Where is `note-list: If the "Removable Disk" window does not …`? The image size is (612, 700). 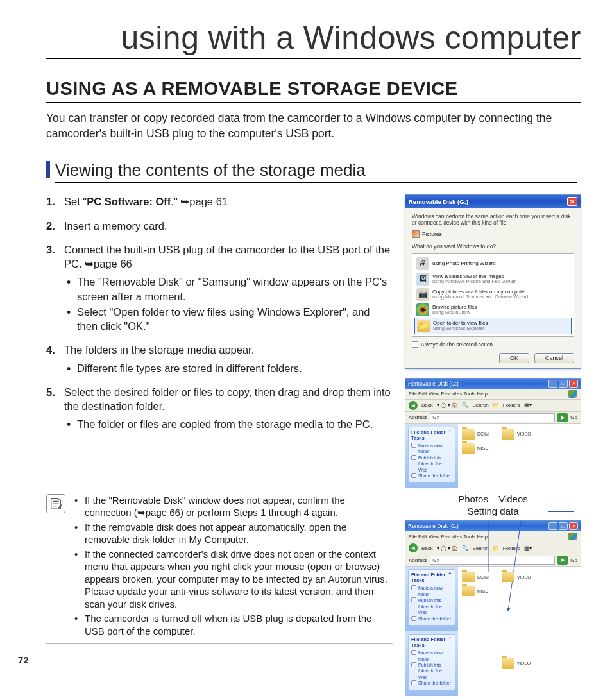 note-list: If the "Removable Disk" window does not … is located at coordinates (232, 567).